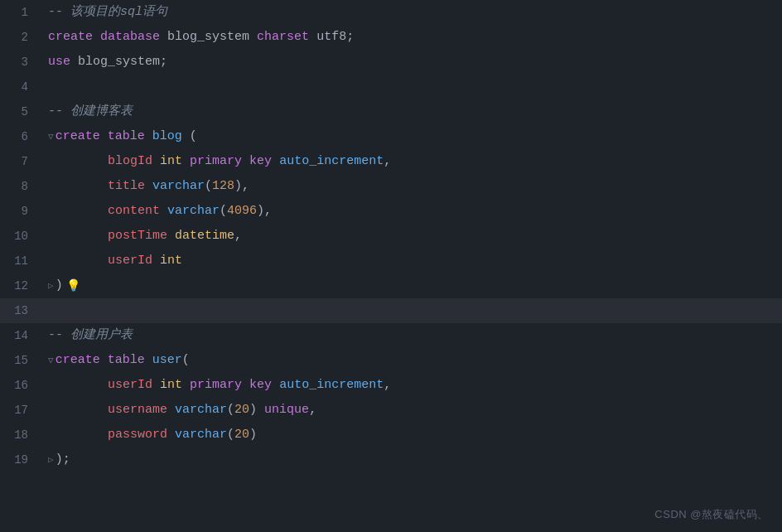  I want to click on identifier-token: blogId, so click(130, 162).